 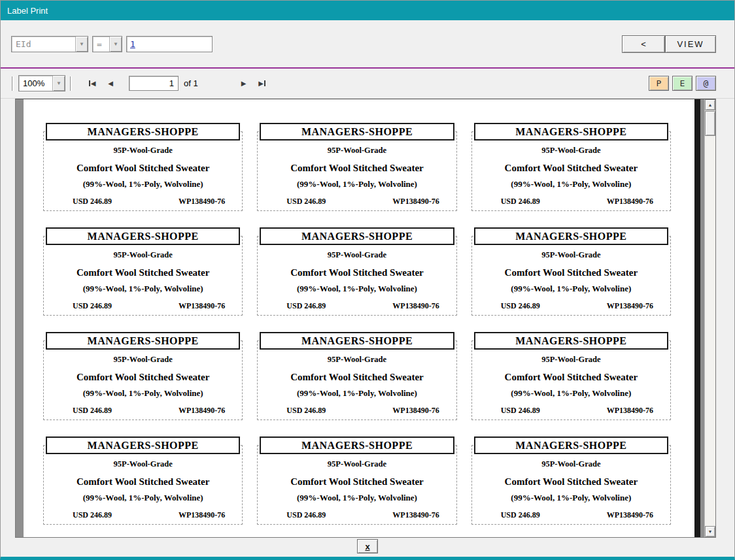 What do you see at coordinates (691, 44) in the screenshot?
I see `view-button: VIEW` at bounding box center [691, 44].